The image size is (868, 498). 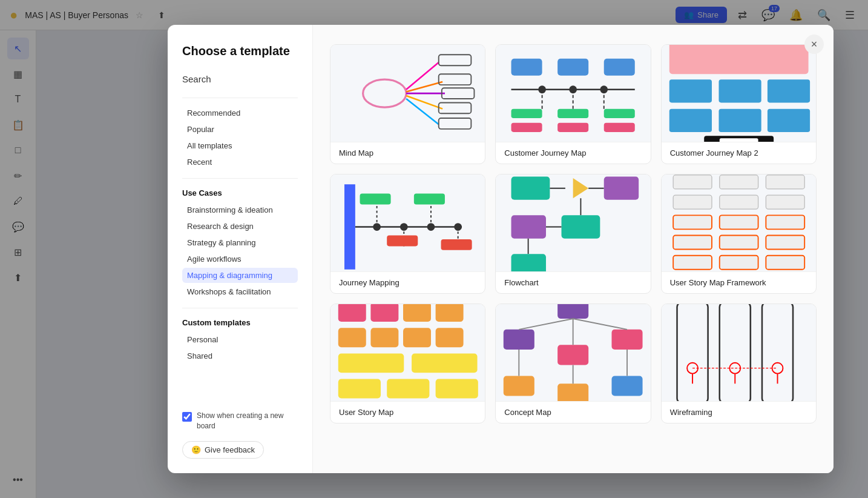 I want to click on template-label-concept-map: Concept Map, so click(x=573, y=412).